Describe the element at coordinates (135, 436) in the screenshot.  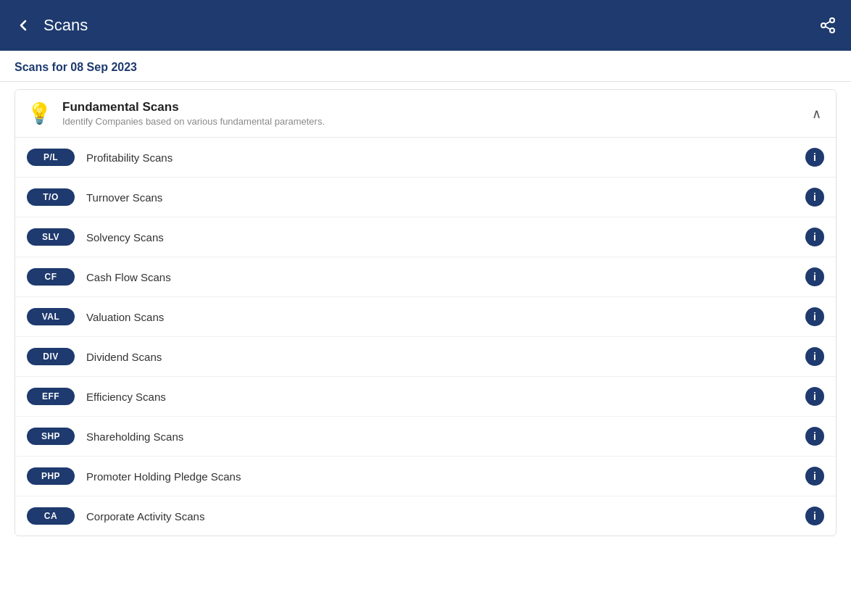
I see `scan-label: Shareholding Scans` at that location.